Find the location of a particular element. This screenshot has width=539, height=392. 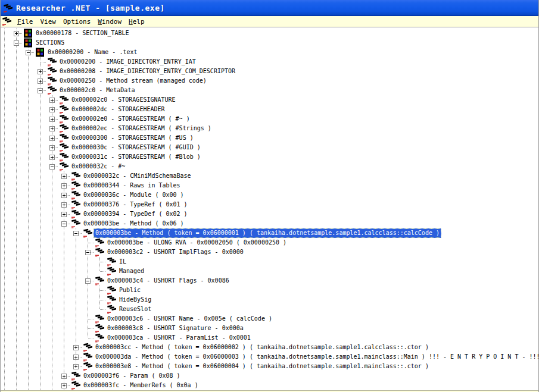

tree-node-label: 0x00000200 - IMAGE_DIRECTORY_ENTRY_IAT is located at coordinates (127, 62).